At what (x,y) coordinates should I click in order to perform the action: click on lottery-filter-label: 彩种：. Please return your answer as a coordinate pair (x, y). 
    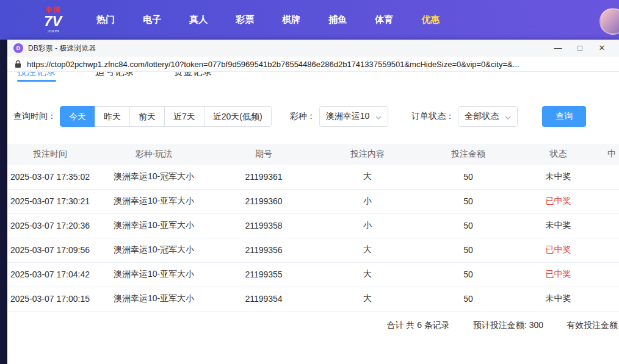
    Looking at the image, I should click on (303, 116).